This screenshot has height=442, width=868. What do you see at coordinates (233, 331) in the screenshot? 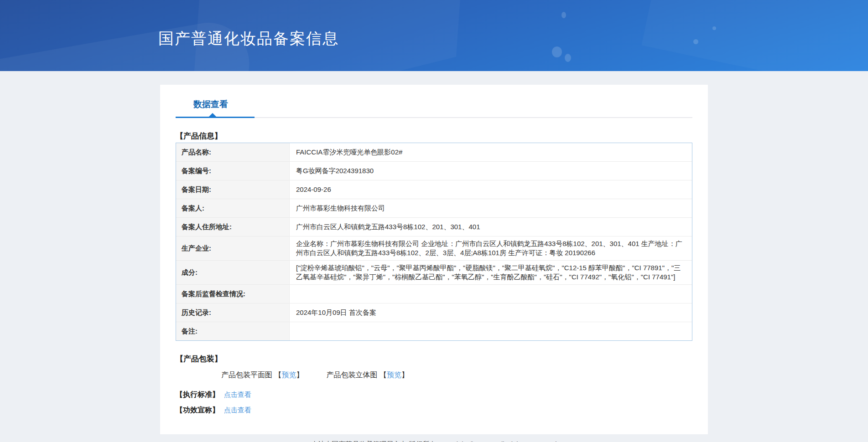
I see `row-label: 备注:` at bounding box center [233, 331].